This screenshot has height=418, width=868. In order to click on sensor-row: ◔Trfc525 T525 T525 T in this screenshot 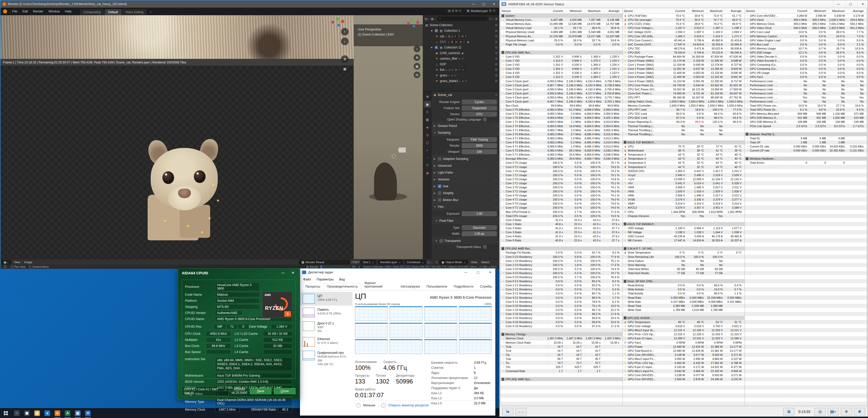, I will do `click(562, 367)`.